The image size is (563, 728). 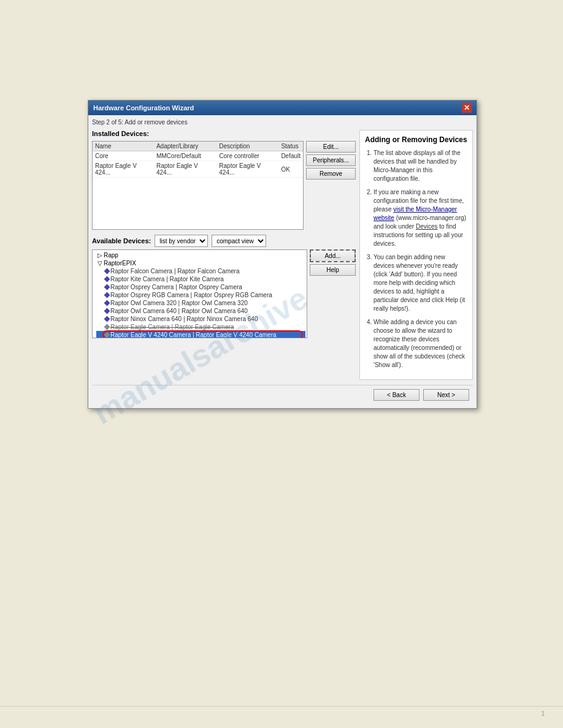 What do you see at coordinates (201, 279) in the screenshot?
I see `list-item: Raptor Kite Camera | Raptor Kite Camera` at bounding box center [201, 279].